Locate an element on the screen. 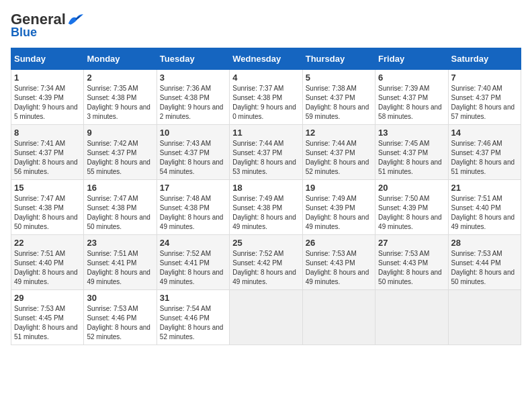  calendar-cell: 16Sunrise: 7:47 AMSunset: 4:38 PMDayligh… is located at coordinates (120, 208).